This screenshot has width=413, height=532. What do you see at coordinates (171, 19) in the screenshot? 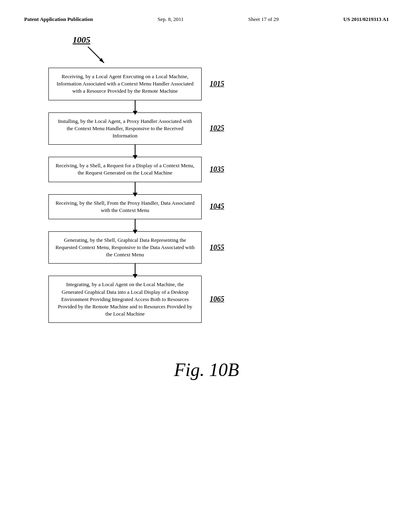
I see `header-date: Sep. 8, 2011` at bounding box center [171, 19].